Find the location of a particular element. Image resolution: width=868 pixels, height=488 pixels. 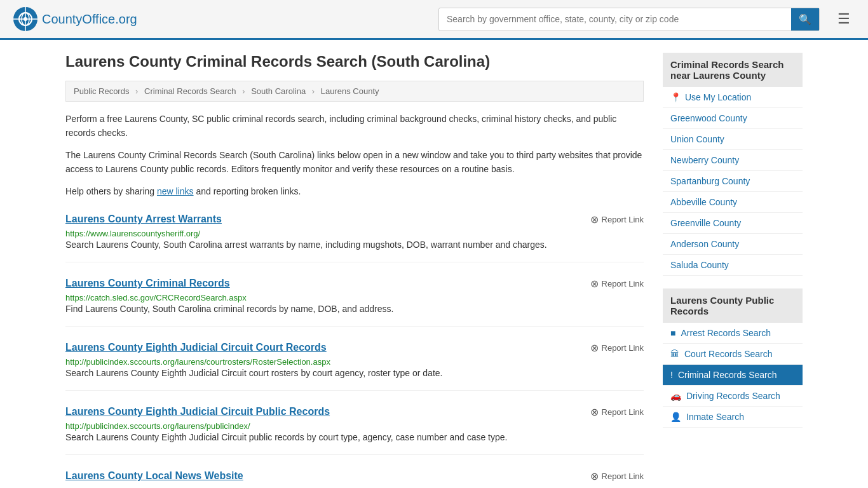

rec-icon: ■ is located at coordinates (673, 333).